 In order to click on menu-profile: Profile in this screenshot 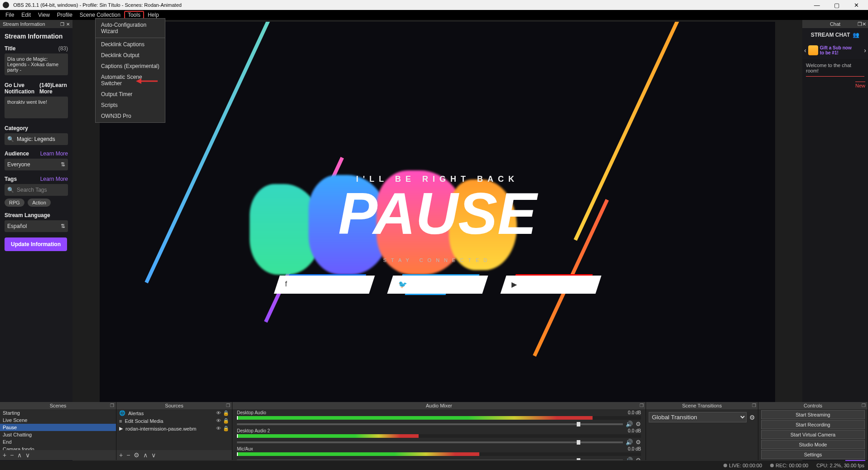, I will do `click(65, 15)`.